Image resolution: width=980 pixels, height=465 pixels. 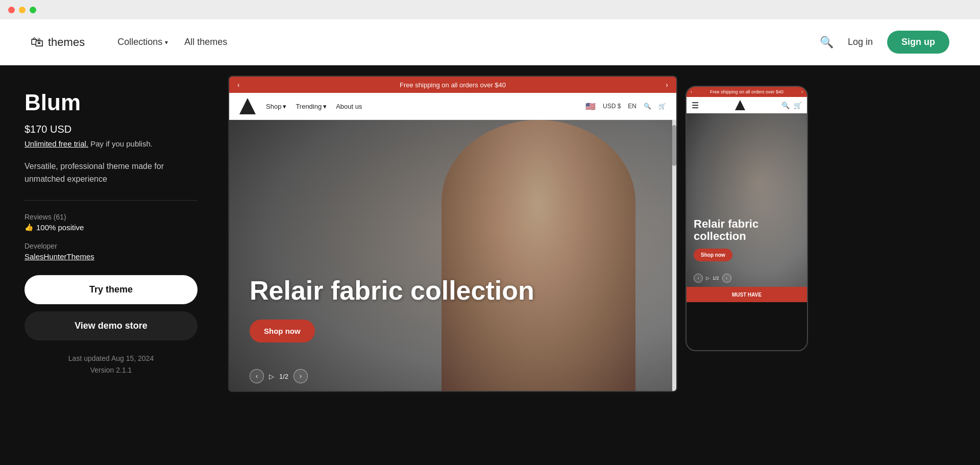 I want to click on announcement-text: Free shipping on all orders over $40, so click(x=453, y=85).